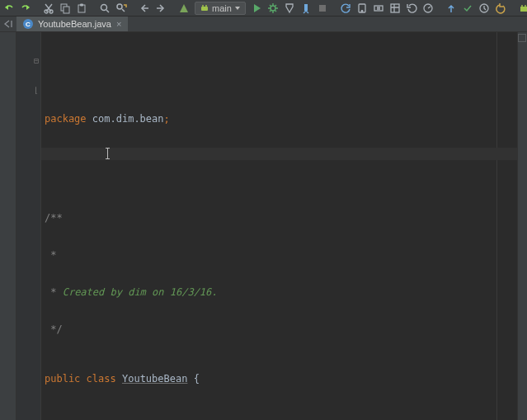 Image resolution: width=527 pixels, height=420 pixels. I want to click on undo-icon, so click(9, 8).